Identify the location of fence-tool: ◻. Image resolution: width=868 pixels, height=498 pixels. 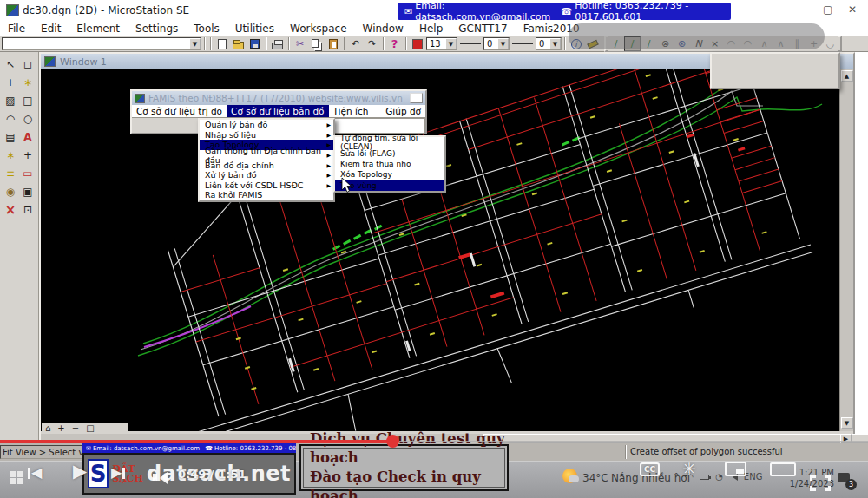
(28, 64).